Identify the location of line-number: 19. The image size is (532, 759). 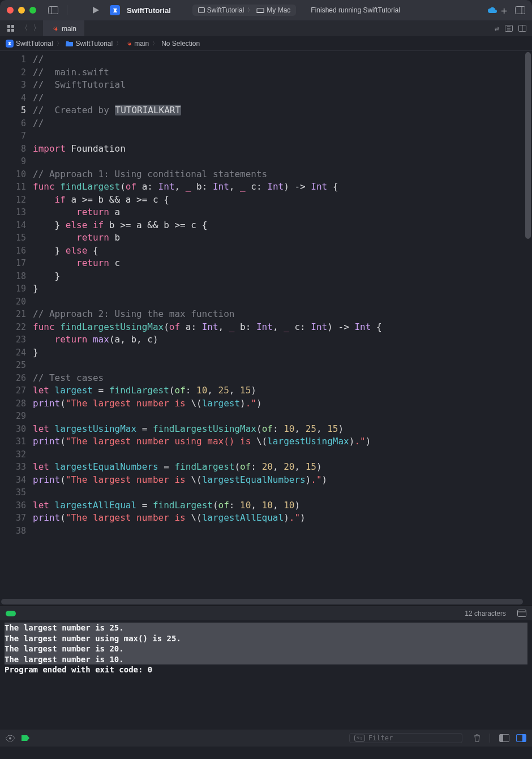
(13, 289).